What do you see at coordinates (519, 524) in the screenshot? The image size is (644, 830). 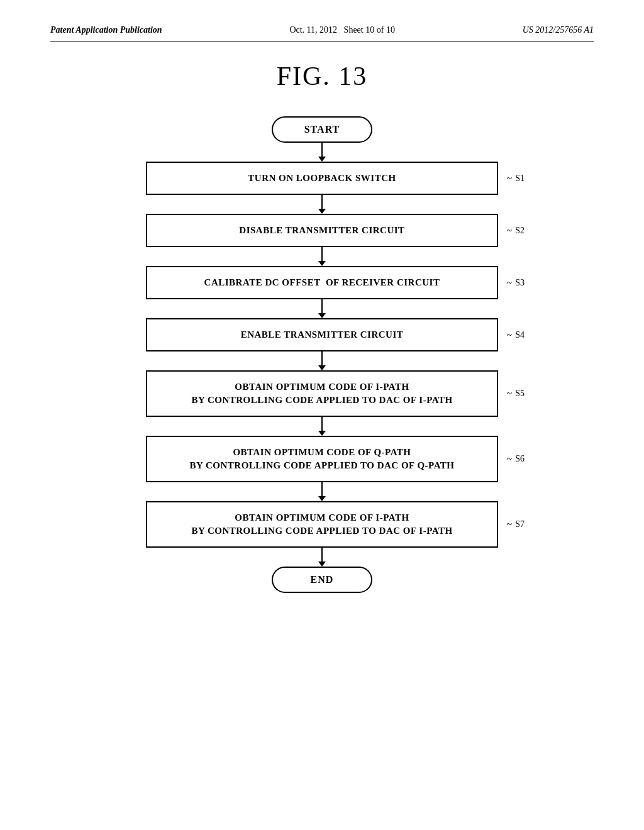 I see `step-s7-label-text: S7` at bounding box center [519, 524].